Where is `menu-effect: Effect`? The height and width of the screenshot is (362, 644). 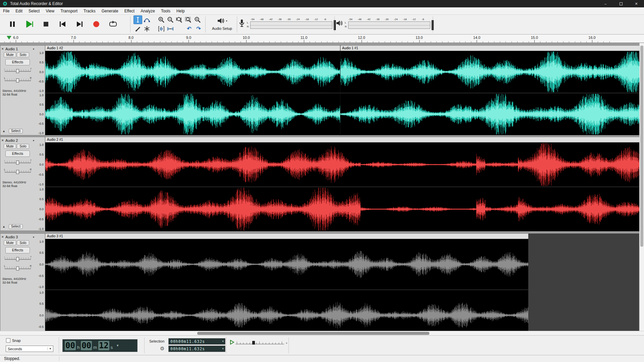
menu-effect: Effect is located at coordinates (129, 11).